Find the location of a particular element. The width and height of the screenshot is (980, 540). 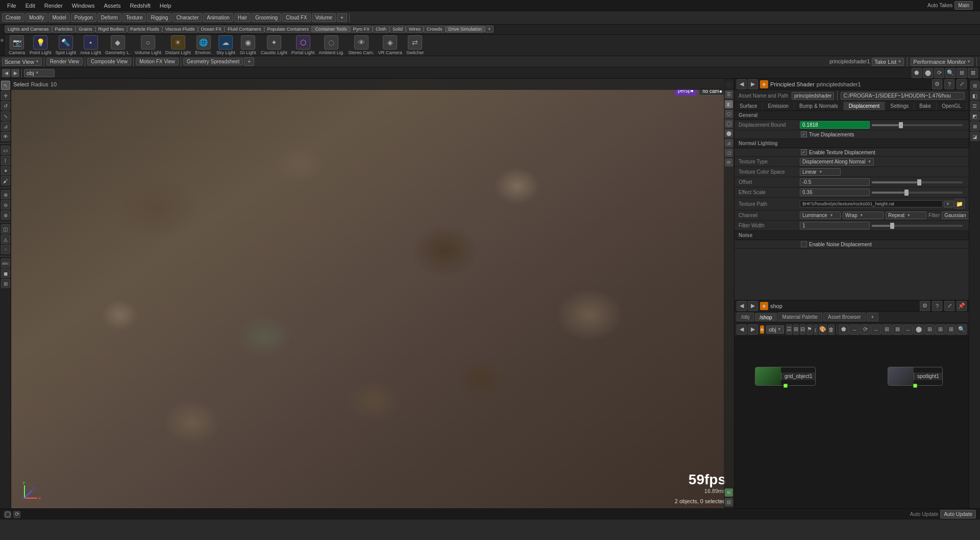

shelf-spot-light: 🔦 Spot Light is located at coordinates (66, 45).